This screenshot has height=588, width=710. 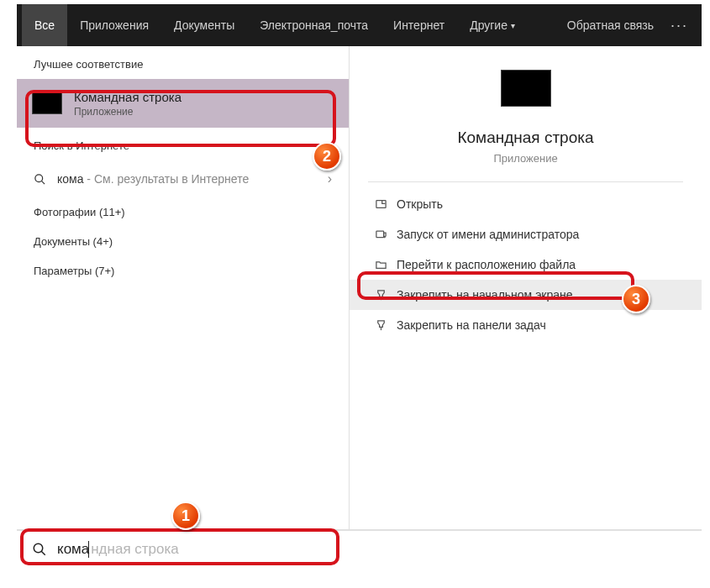 What do you see at coordinates (679, 25) in the screenshot?
I see `more-icon: ···` at bounding box center [679, 25].